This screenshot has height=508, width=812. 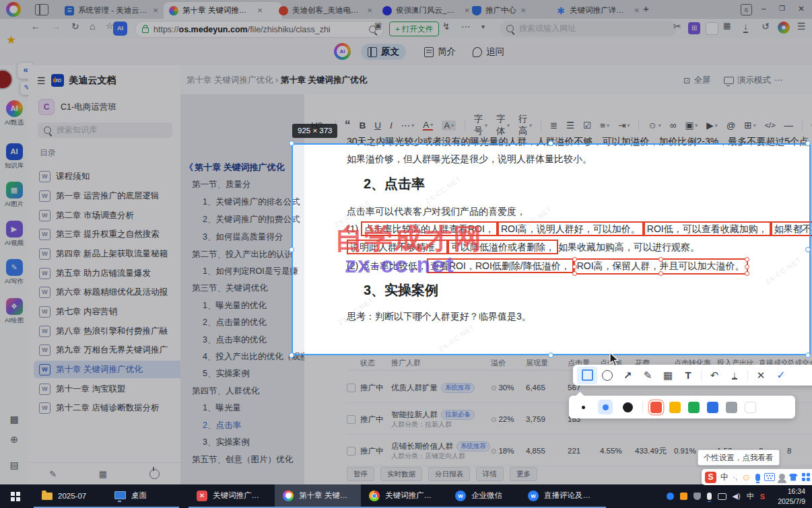 What do you see at coordinates (77, 107) in the screenshot?
I see `workspace-selector: C C1-电商运营班` at bounding box center [77, 107].